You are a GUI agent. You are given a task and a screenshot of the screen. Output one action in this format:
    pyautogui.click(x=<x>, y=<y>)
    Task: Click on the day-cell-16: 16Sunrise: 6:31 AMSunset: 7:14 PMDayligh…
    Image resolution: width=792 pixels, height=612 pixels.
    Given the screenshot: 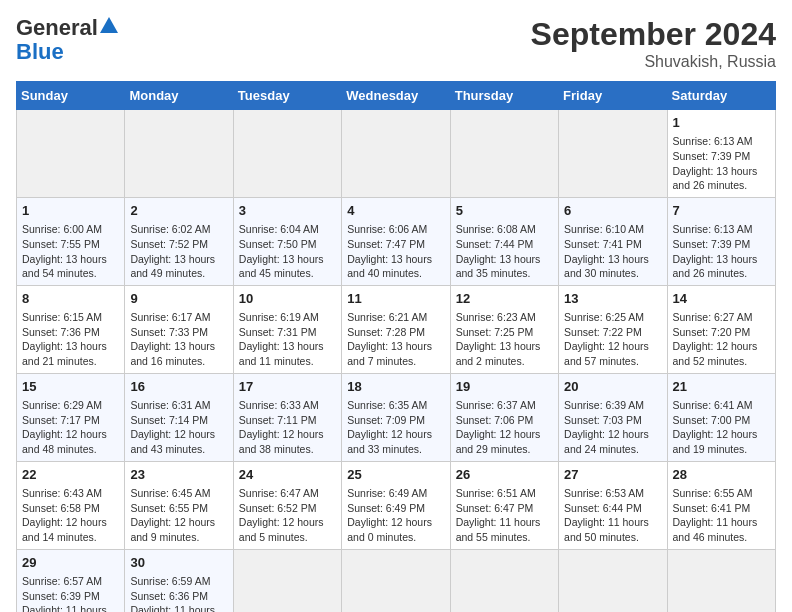 What is the action you would take?
    pyautogui.click(x=179, y=417)
    